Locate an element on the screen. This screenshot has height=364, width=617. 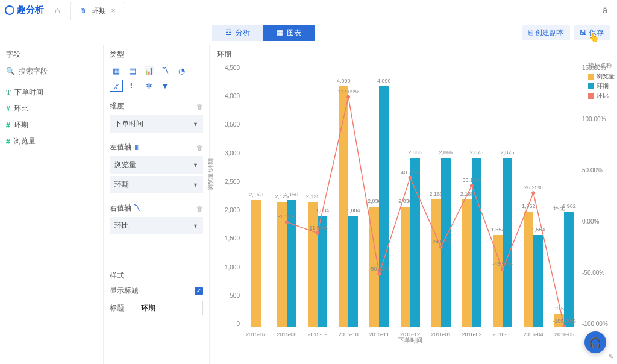
document-icon: 🗎 is located at coordinates (83, 11).